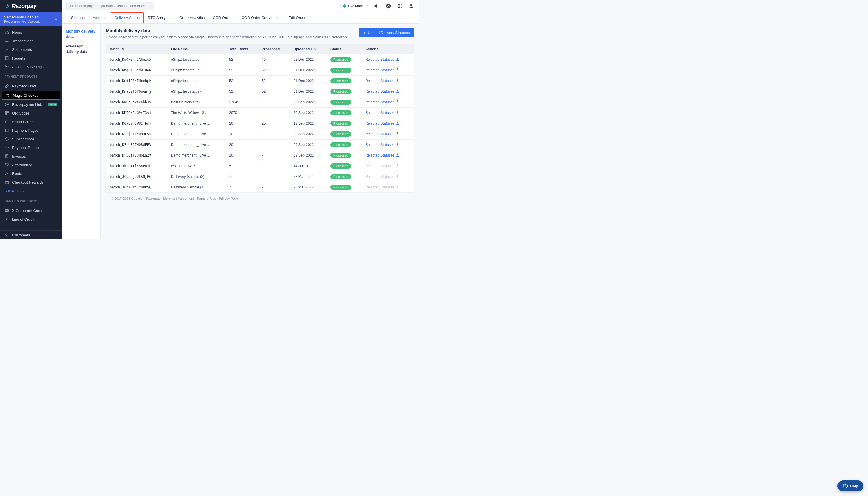 The width and height of the screenshot is (868, 496). Describe the element at coordinates (344, 49) in the screenshot. I see `col-status: Status` at that location.